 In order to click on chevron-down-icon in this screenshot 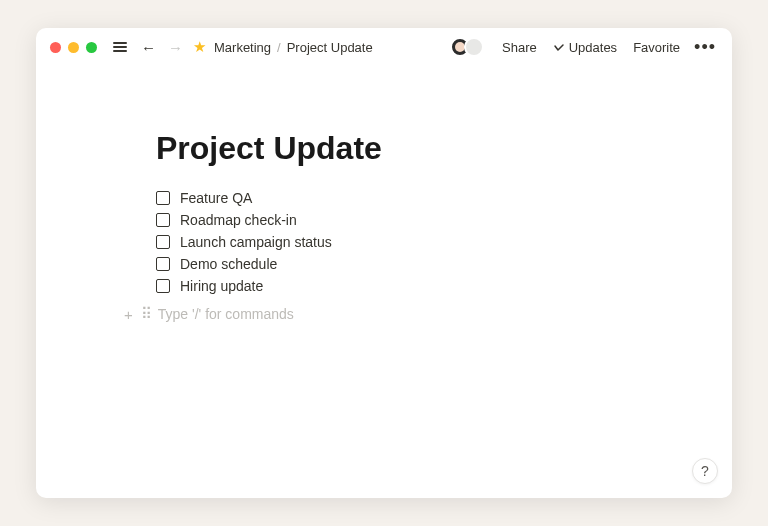, I will do `click(559, 48)`.